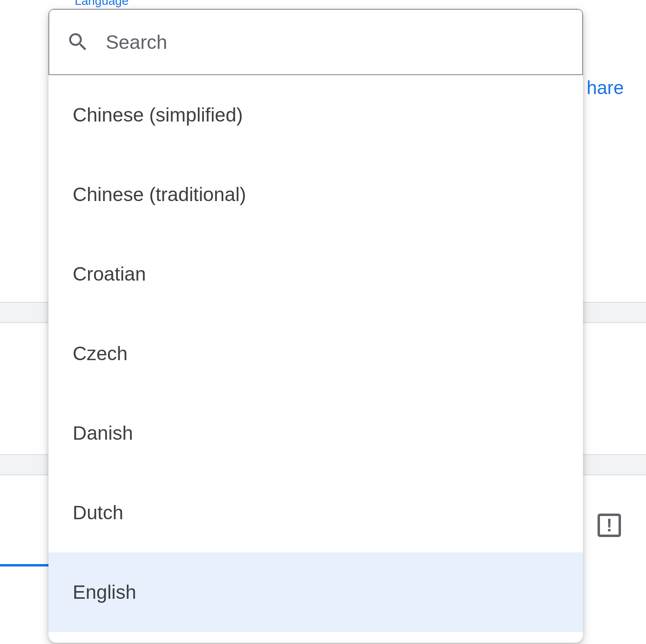 This screenshot has height=644, width=646. I want to click on language-option: Czech, so click(316, 354).